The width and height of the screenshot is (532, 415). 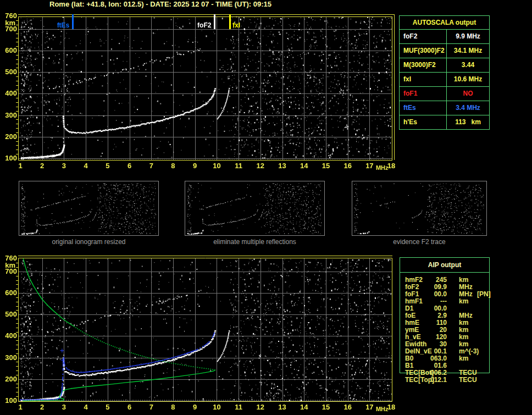 I want to click on aip-row-label: B0, so click(x=409, y=358).